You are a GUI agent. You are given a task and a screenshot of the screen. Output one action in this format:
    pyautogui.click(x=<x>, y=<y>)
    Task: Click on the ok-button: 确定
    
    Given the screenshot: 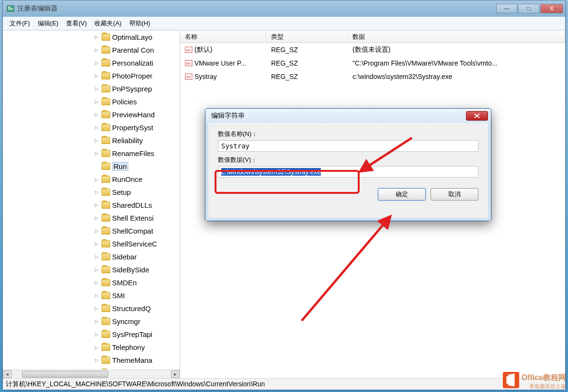 What is the action you would take?
    pyautogui.click(x=402, y=194)
    